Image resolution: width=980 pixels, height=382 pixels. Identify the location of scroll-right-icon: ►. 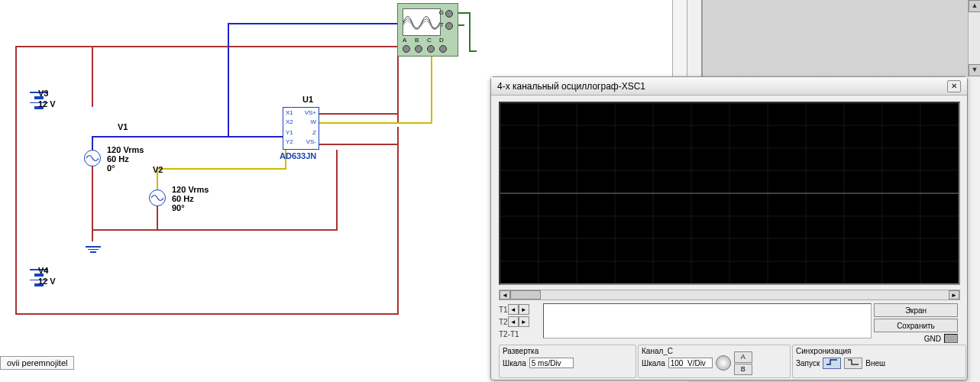
(954, 295).